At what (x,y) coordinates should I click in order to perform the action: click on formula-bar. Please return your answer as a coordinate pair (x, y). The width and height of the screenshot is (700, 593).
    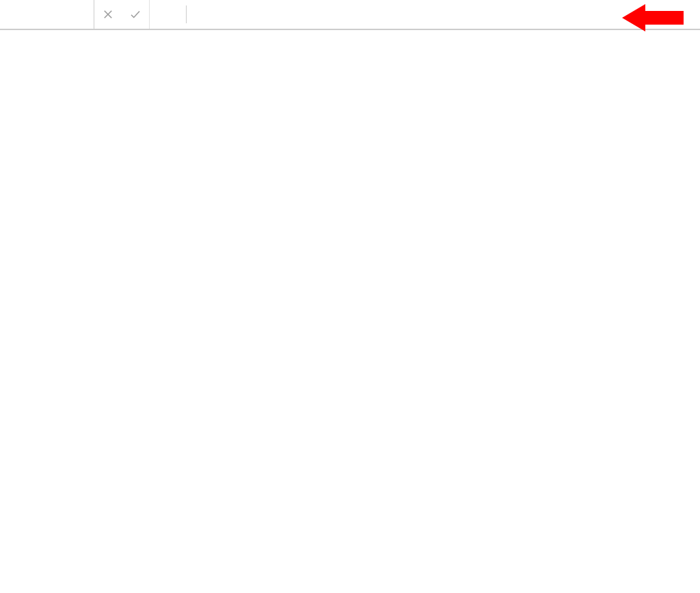
    Looking at the image, I should click on (350, 15).